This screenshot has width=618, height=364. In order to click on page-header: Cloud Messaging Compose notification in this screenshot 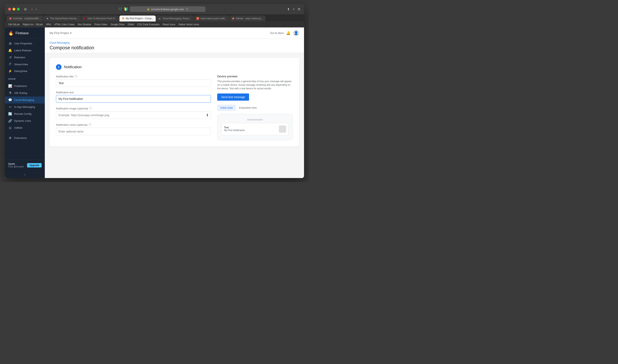, I will do `click(174, 46)`.